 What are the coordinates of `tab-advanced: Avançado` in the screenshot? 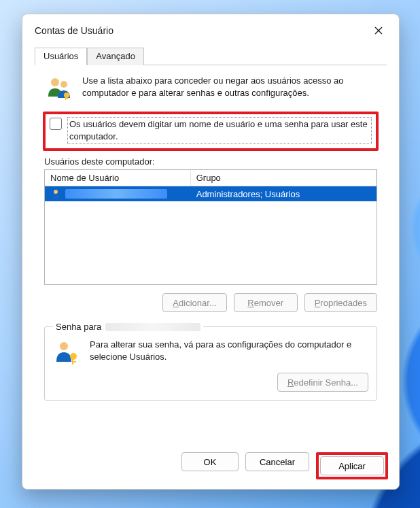 It's located at (116, 56).